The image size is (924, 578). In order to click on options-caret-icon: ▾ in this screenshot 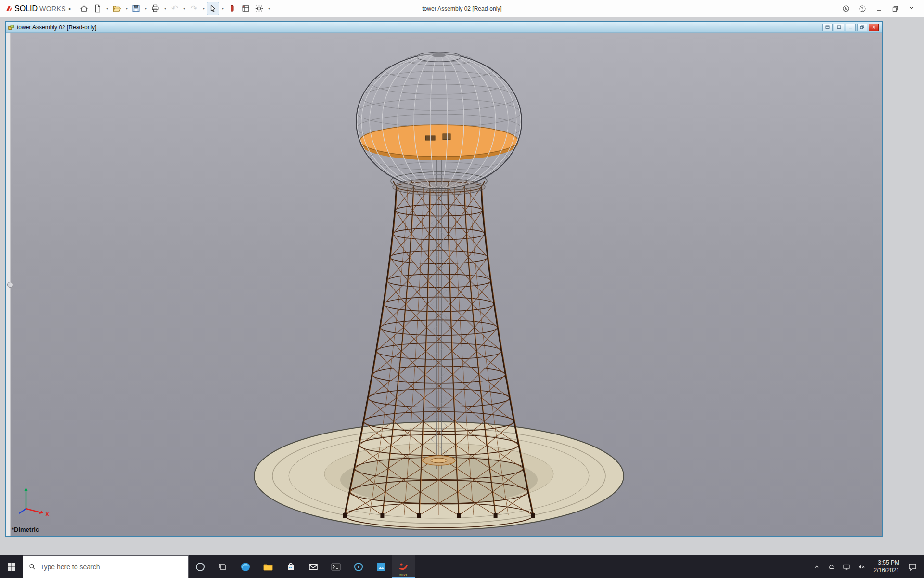, I will do `click(269, 9)`.